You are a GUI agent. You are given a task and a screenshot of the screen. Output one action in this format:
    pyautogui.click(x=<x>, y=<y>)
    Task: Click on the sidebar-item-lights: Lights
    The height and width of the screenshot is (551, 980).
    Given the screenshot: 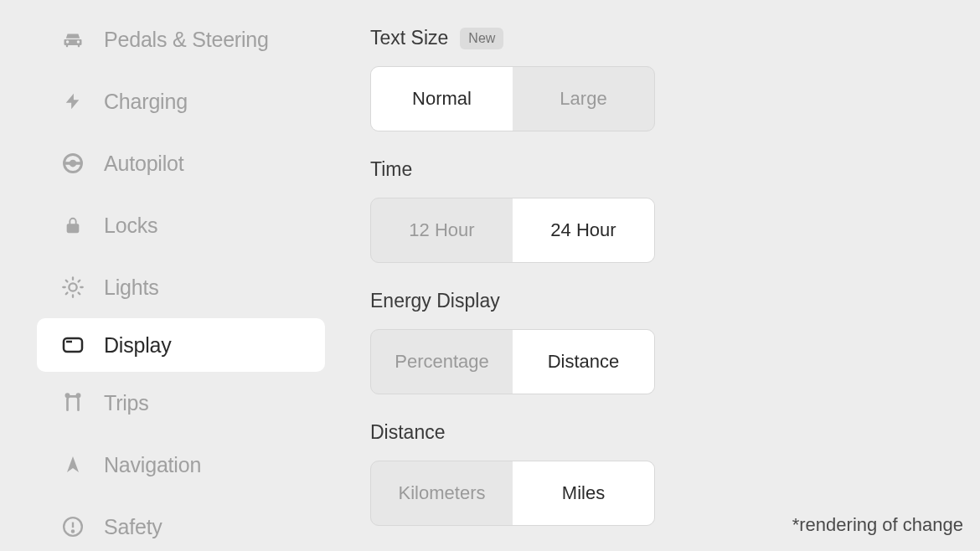 What is the action you would take?
    pyautogui.click(x=183, y=287)
    